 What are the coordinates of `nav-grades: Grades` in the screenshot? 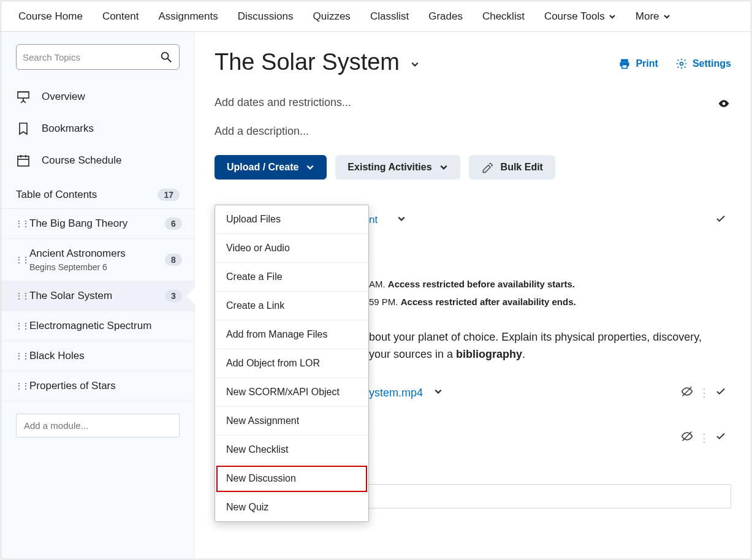 It's located at (446, 16).